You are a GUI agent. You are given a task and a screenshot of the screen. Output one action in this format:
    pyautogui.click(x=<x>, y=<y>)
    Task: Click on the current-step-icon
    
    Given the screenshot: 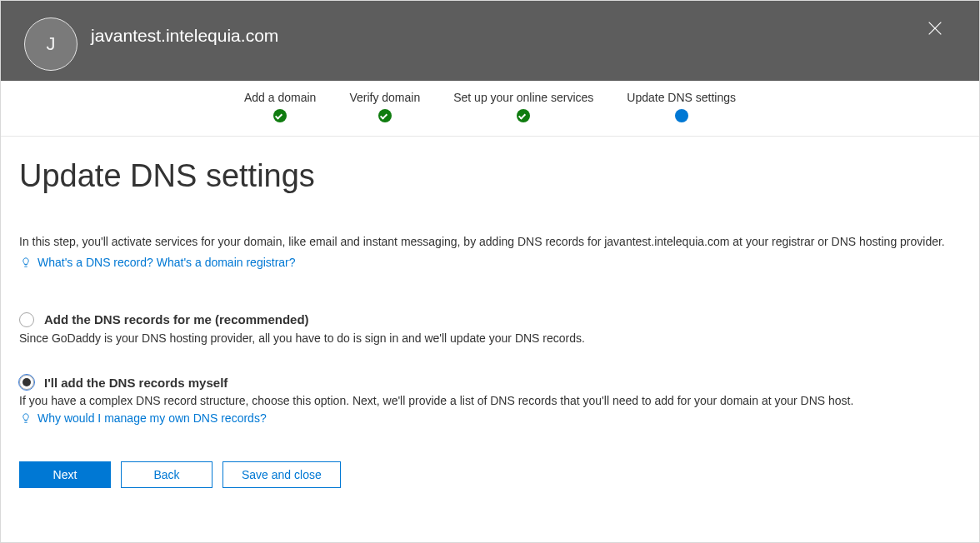 What is the action you would take?
    pyautogui.click(x=682, y=116)
    